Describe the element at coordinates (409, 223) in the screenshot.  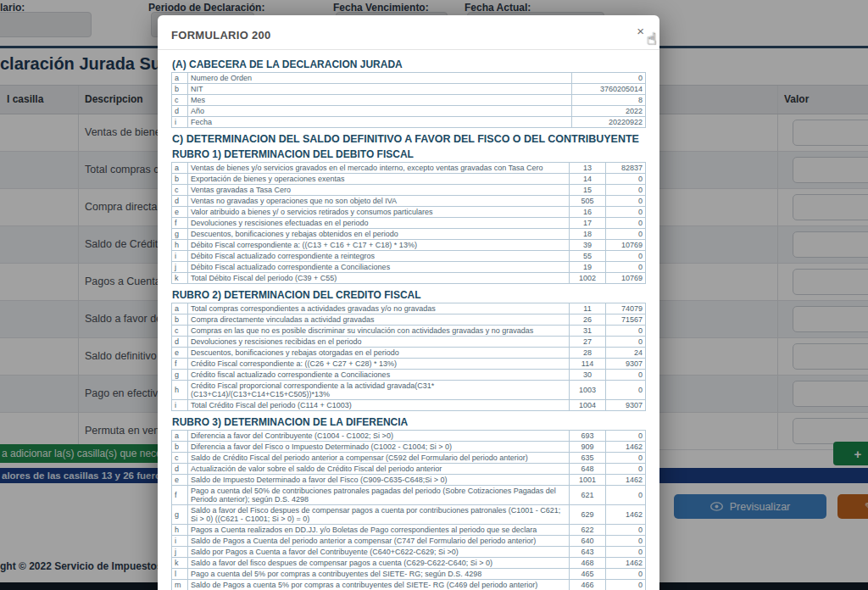
I see `rubro-1-table: aVentas de bienes y/o servicios gravados…` at that location.